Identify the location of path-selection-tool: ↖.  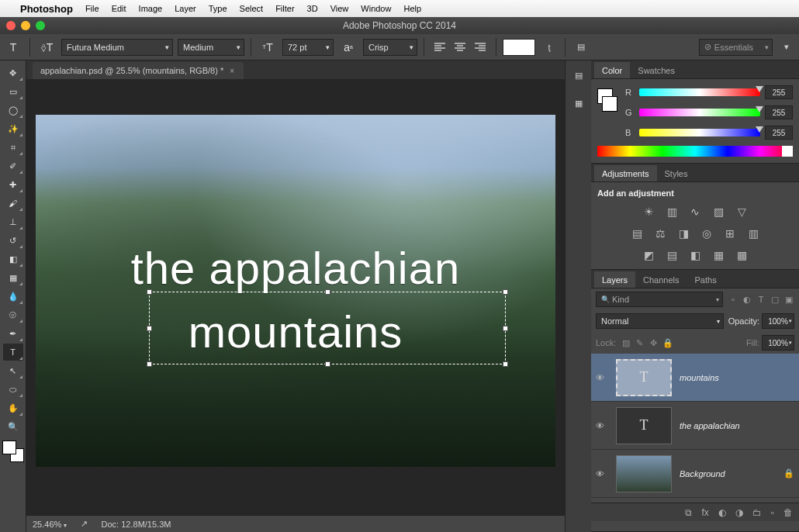
(13, 371).